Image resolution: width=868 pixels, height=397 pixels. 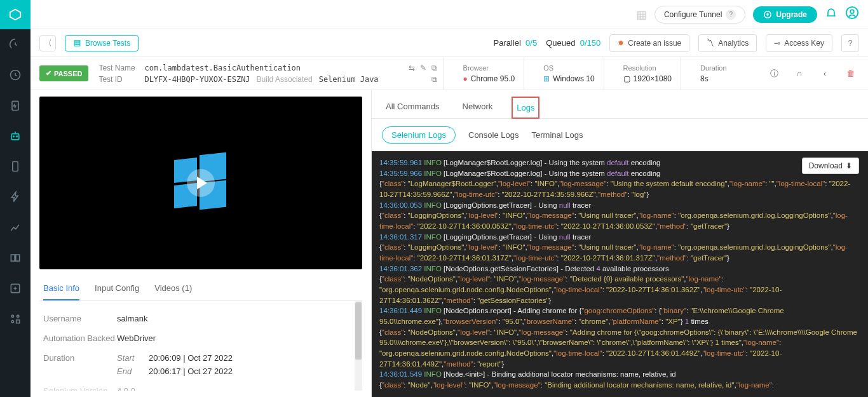 I want to click on username-value: salmank, so click(x=132, y=319).